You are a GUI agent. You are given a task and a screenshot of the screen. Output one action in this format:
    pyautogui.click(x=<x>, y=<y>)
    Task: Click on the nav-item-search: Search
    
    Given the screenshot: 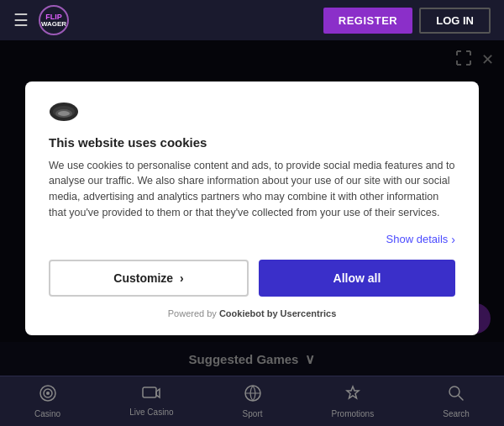 What is the action you would take?
    pyautogui.click(x=456, y=402)
    